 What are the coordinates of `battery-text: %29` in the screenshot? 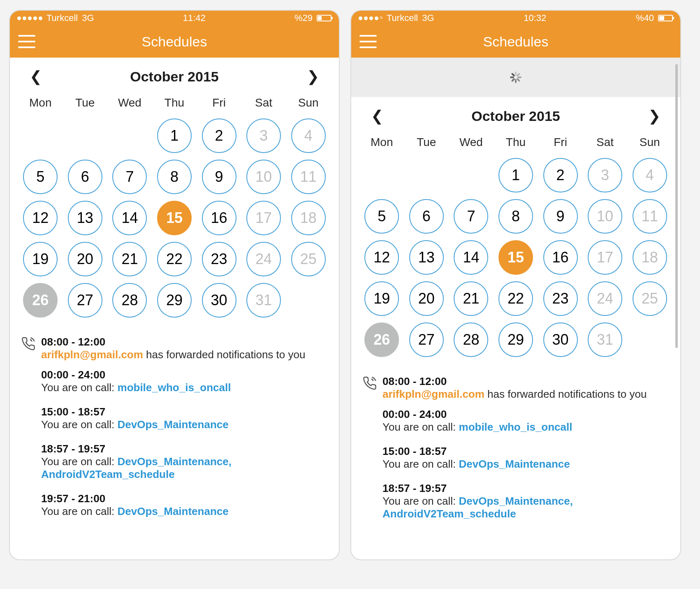 It's located at (304, 18).